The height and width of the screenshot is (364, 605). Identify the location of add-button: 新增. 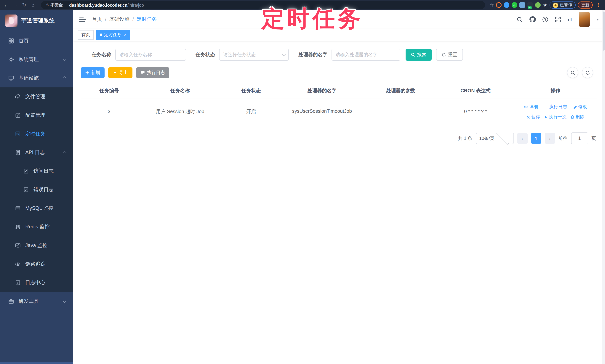
(93, 73).